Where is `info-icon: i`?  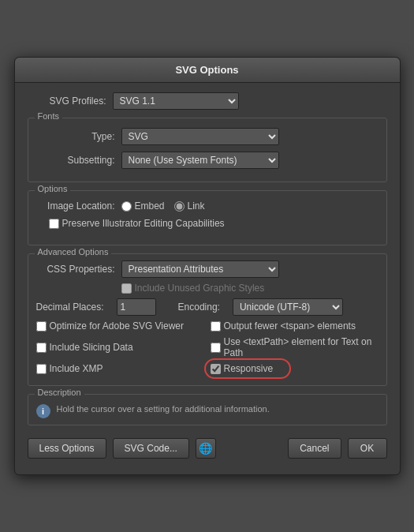
info-icon: i is located at coordinates (43, 411).